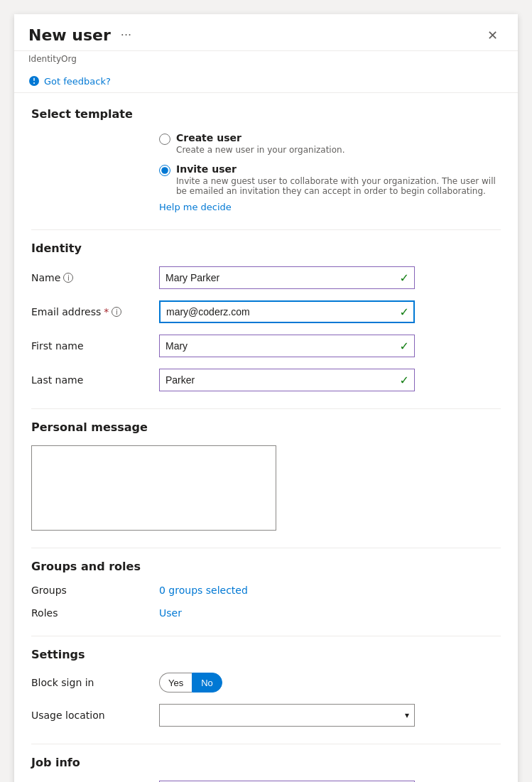 This screenshot has width=532, height=782. What do you see at coordinates (405, 381) in the screenshot?
I see `lastname-check-icon: ✓` at bounding box center [405, 381].